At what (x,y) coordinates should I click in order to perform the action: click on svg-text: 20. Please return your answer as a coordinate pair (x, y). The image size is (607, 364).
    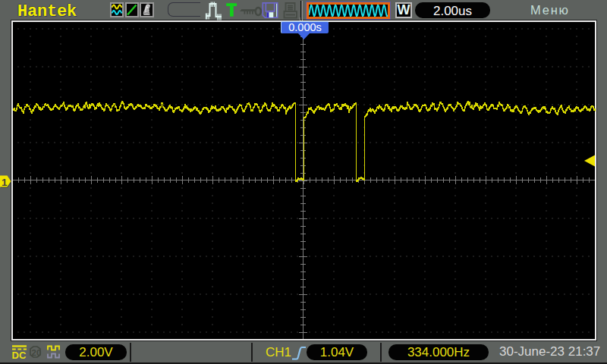
    Looking at the image, I should click on (36, 353).